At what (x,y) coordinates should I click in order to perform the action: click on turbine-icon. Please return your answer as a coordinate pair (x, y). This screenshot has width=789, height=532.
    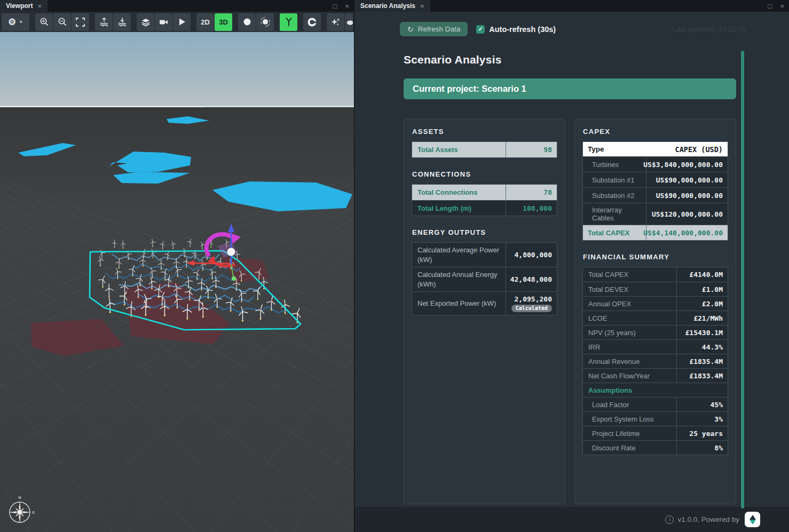
    Looking at the image, I should click on (289, 22).